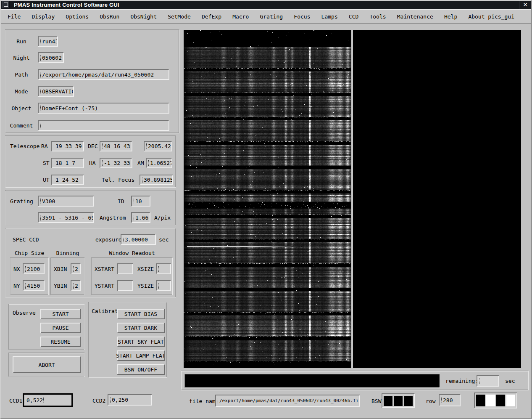  Describe the element at coordinates (61, 286) in the screenshot. I see `ybin-label: YBIN` at that location.